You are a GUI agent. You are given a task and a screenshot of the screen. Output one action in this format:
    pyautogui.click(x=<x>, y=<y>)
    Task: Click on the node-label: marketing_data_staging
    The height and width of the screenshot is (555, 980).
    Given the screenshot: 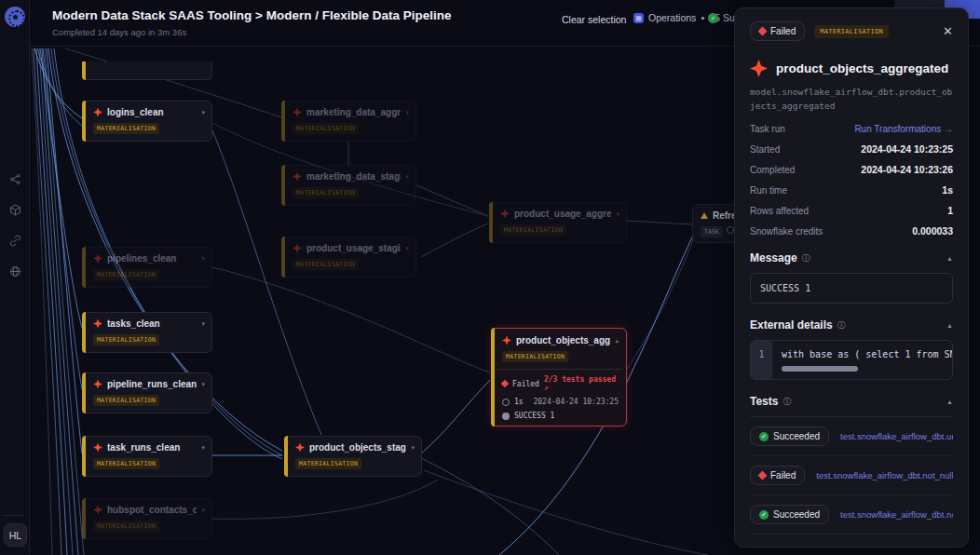 What is the action you would take?
    pyautogui.click(x=354, y=177)
    